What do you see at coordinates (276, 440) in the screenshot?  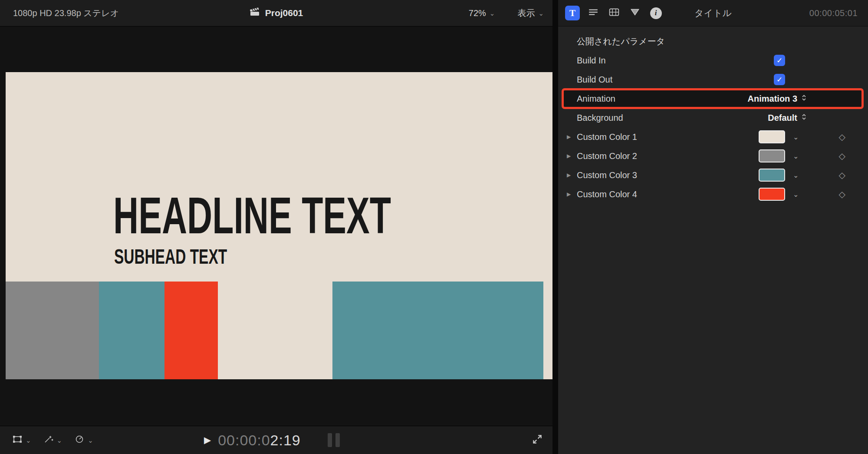 I see `viewer-toolbar: ⌄ ⌄` at bounding box center [276, 440].